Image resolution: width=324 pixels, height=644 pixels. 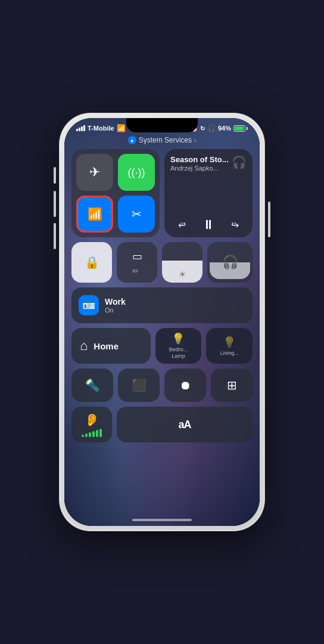 What do you see at coordinates (179, 346) in the screenshot?
I see `bedroom-lamp-button: 💡 Bedro...Lamp` at bounding box center [179, 346].